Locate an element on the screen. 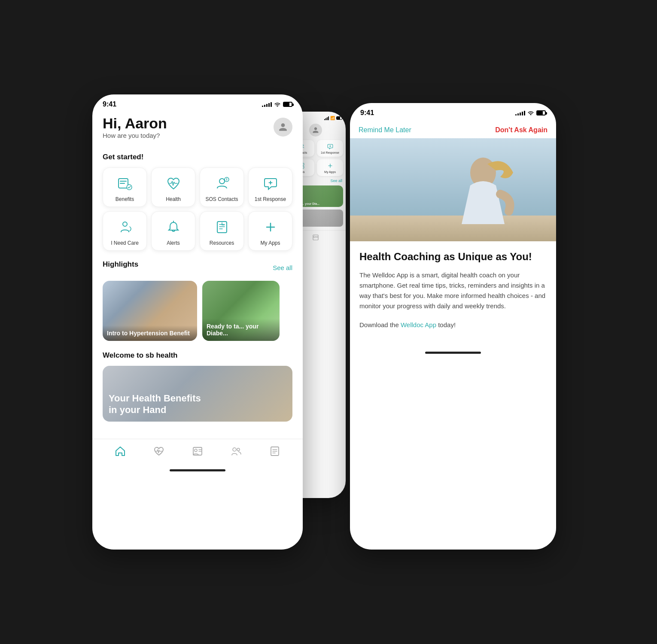  highlight-text-1: Intro to Hypertension Benefit is located at coordinates (150, 333).